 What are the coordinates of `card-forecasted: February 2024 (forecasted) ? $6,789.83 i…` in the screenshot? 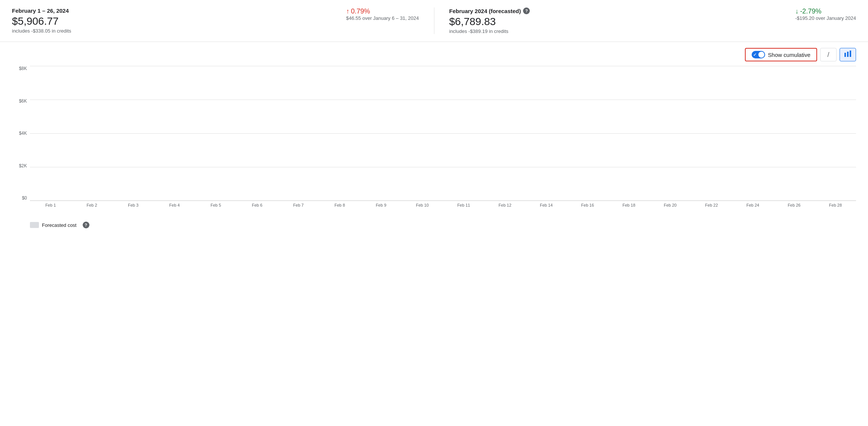 It's located at (645, 21).